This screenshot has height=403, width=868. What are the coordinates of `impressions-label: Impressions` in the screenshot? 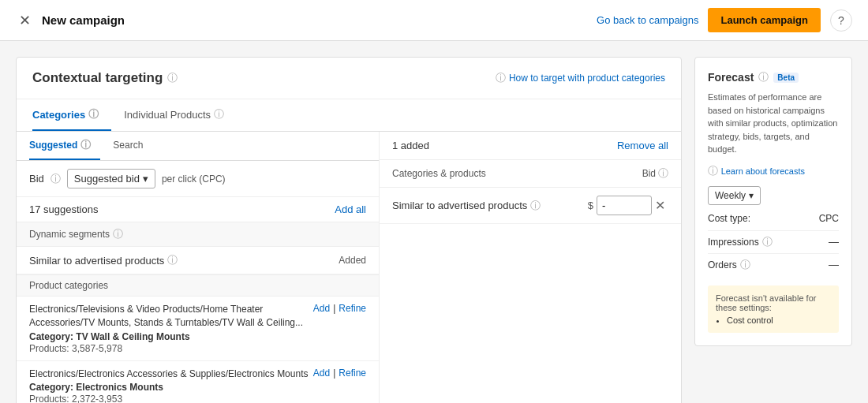 It's located at (734, 242).